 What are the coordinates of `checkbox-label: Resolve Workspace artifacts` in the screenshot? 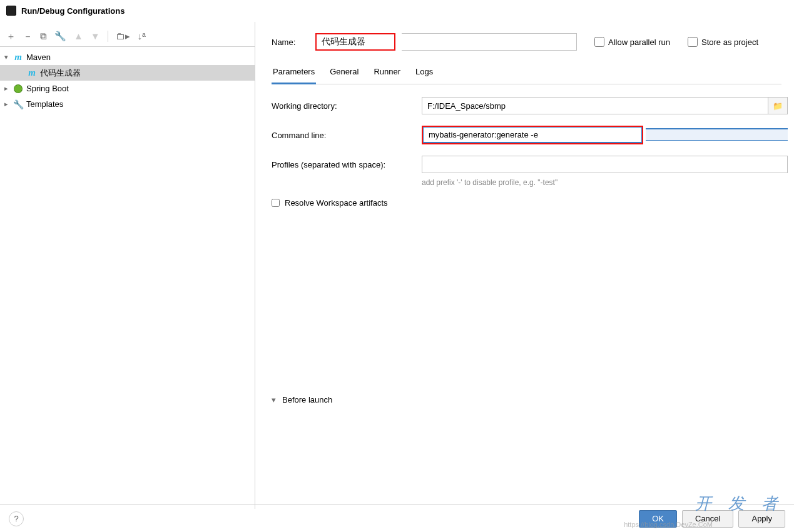 It's located at (337, 203).